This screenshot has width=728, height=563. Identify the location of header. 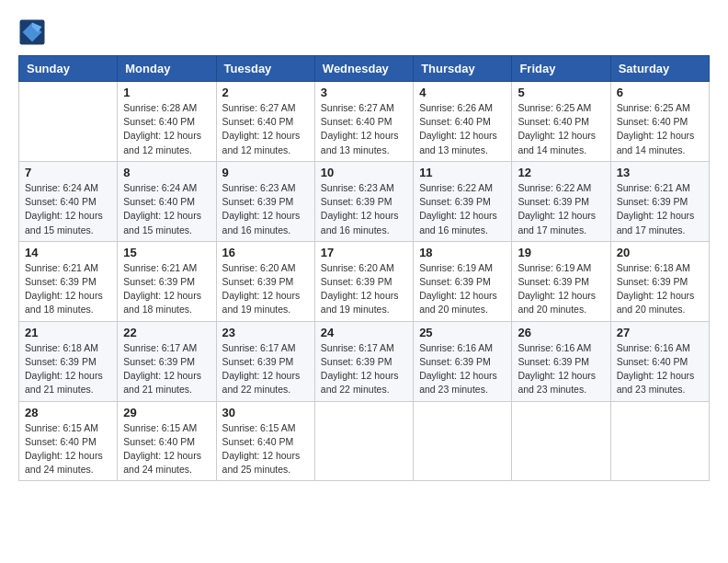
(364, 32).